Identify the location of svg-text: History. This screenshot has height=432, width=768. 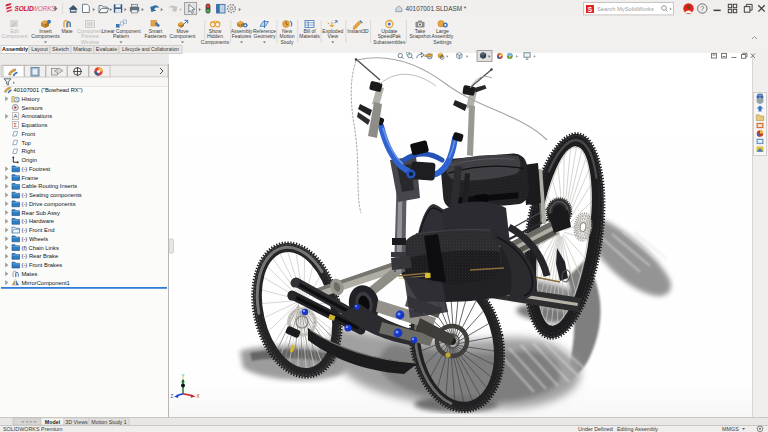
(31, 99).